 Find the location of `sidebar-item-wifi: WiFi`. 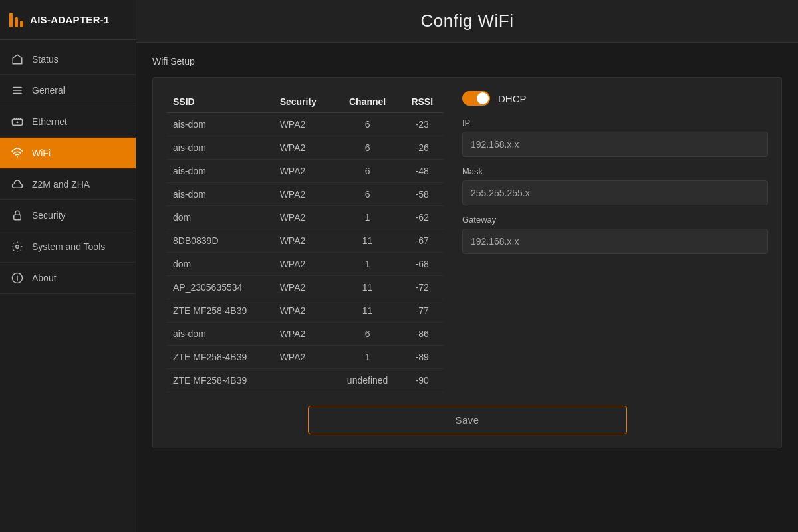

sidebar-item-wifi: WiFi is located at coordinates (68, 153).